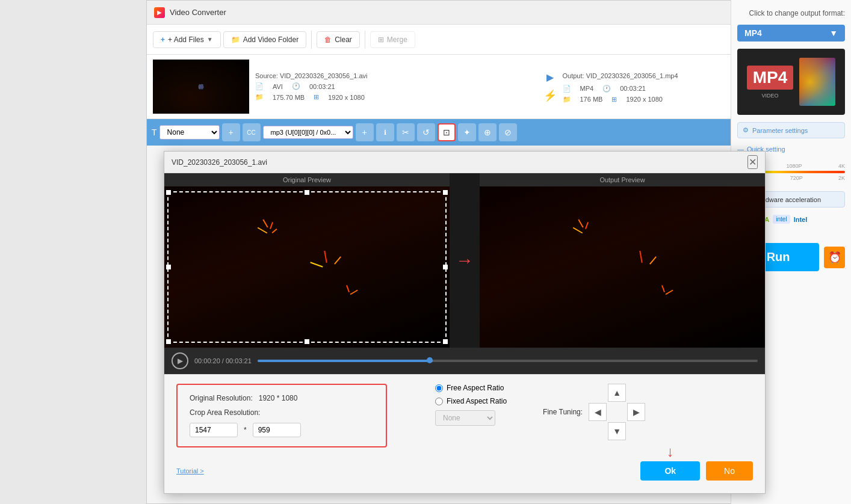  What do you see at coordinates (343, 40) in the screenshot?
I see `clear-label: Clear` at bounding box center [343, 40].